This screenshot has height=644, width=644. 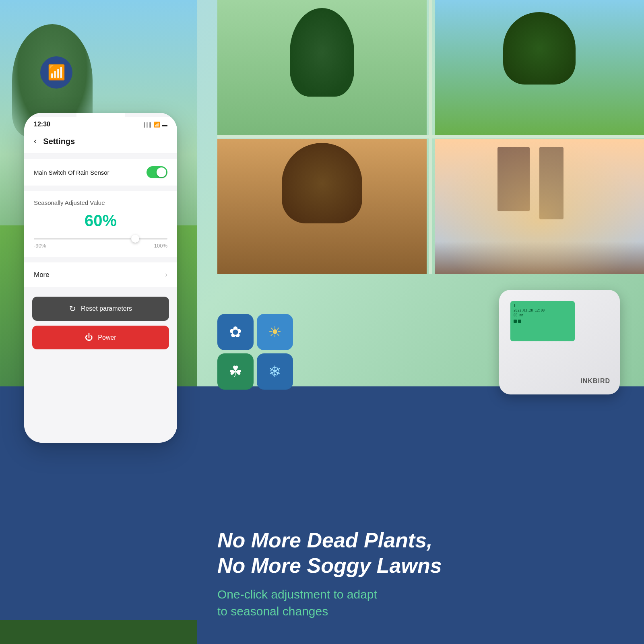 What do you see at coordinates (101, 172) in the screenshot?
I see `rain-sensor-row: Main Switch Of Rain Sensor` at bounding box center [101, 172].